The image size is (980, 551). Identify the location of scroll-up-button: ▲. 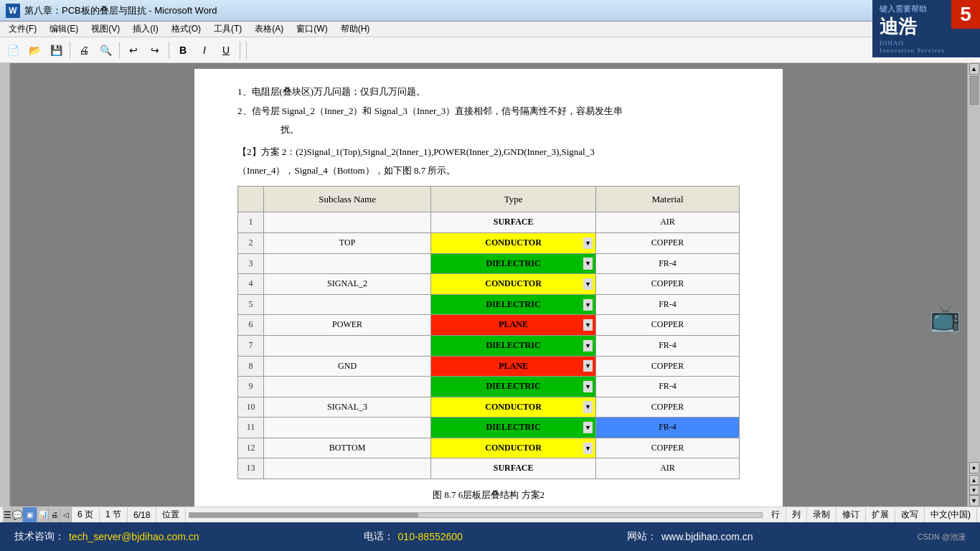
(974, 69).